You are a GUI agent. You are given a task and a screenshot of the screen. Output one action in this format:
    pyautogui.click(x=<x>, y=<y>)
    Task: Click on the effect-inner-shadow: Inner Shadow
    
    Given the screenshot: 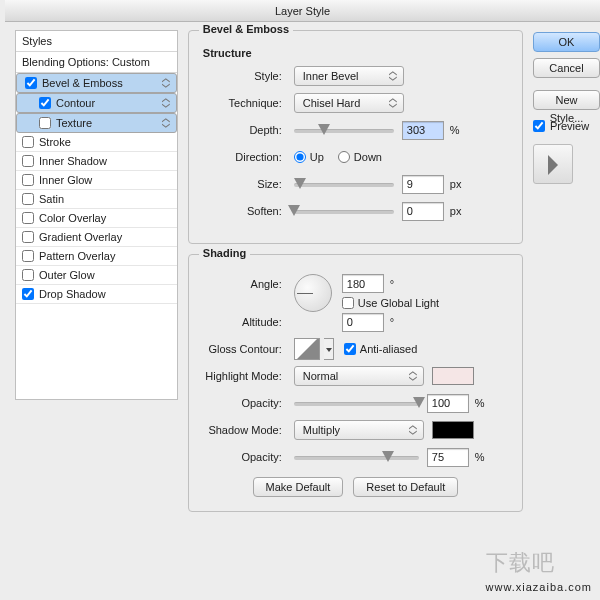 What is the action you would take?
    pyautogui.click(x=96, y=162)
    